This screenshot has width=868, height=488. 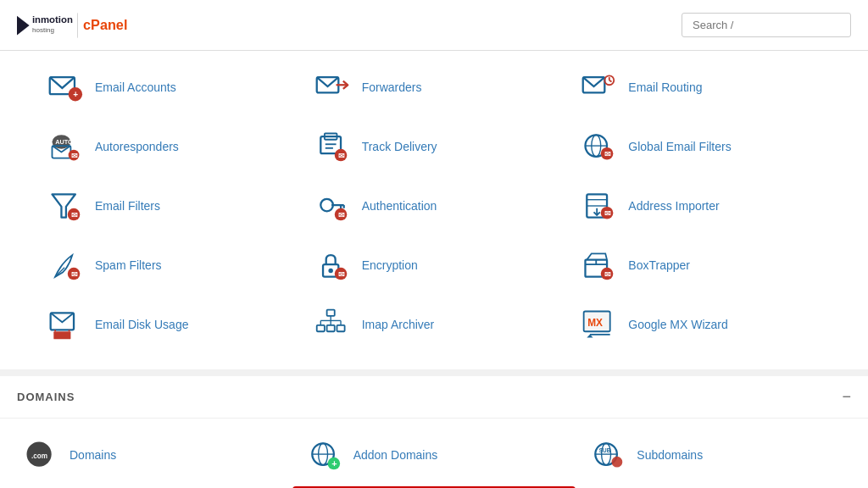 I want to click on email-filters-label: Email Filters, so click(x=127, y=206).